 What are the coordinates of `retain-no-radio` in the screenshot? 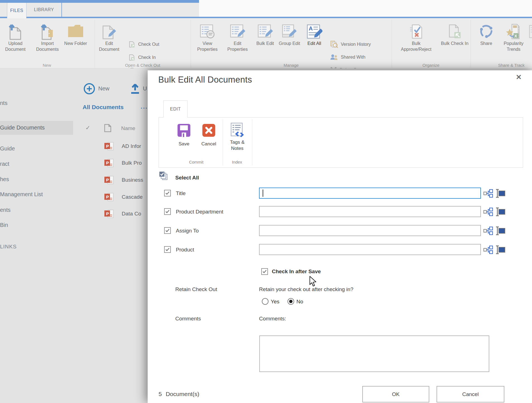 It's located at (291, 301).